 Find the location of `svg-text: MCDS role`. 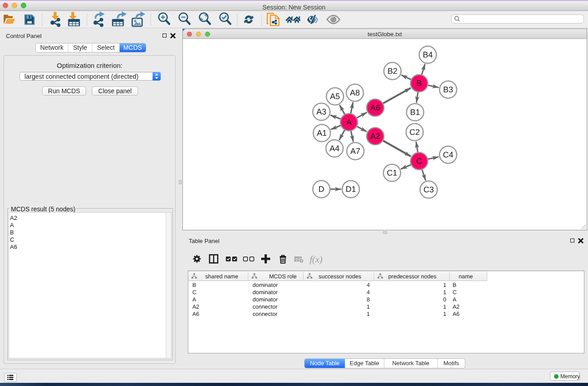

svg-text: MCDS role is located at coordinates (282, 276).